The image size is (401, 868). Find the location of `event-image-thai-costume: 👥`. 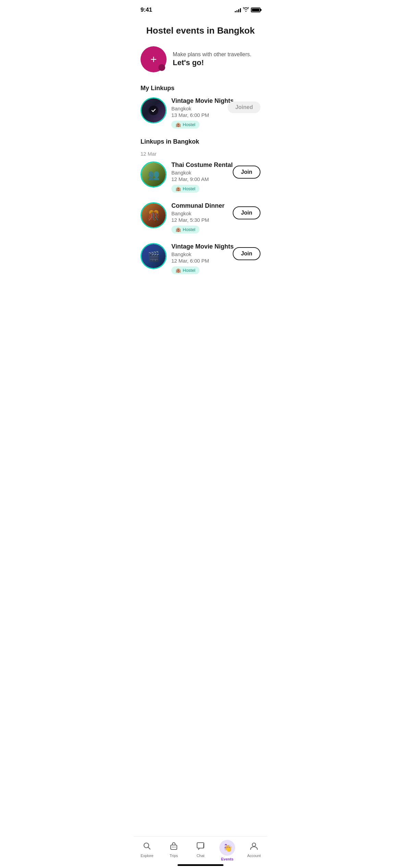

event-image-thai-costume: 👥 is located at coordinates (154, 174).